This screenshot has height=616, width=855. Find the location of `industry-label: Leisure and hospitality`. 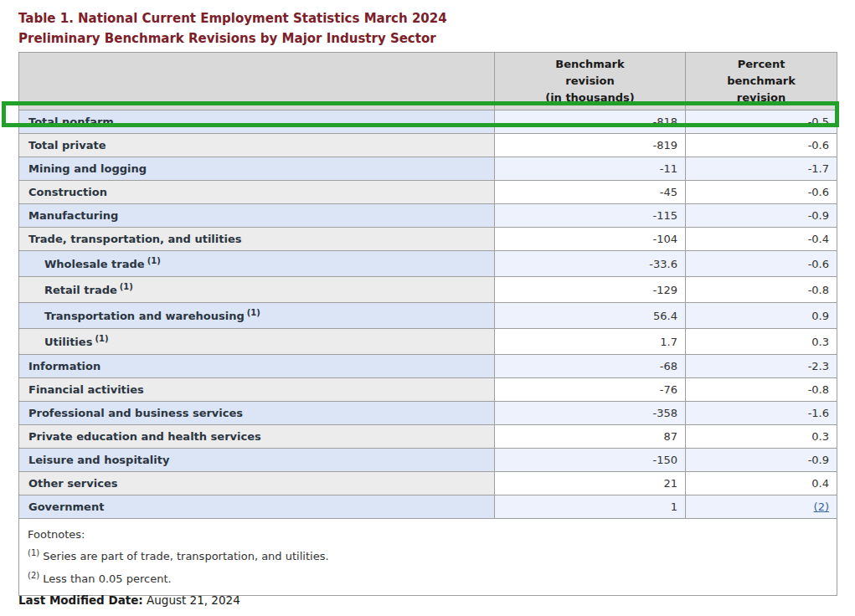

industry-label: Leisure and hospitality is located at coordinates (99, 460).